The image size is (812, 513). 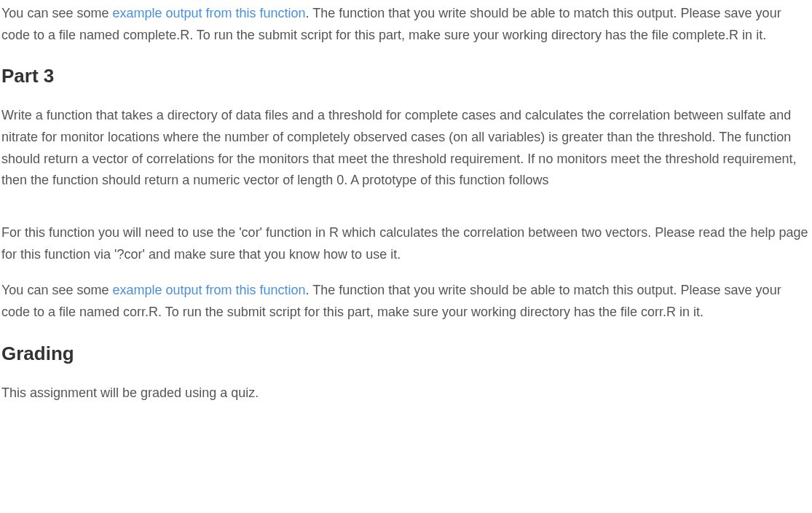 I want to click on heading-grading: Grading, so click(x=406, y=354).